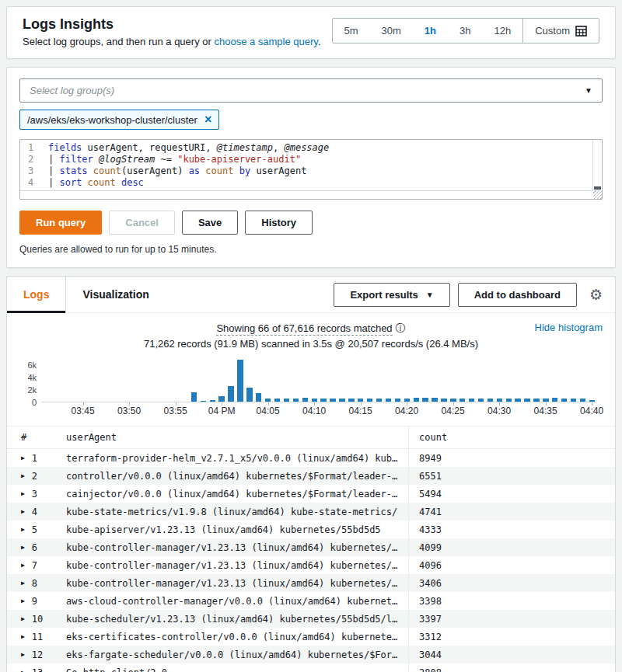  I want to click on x-tick-label: 03:45, so click(83, 411).